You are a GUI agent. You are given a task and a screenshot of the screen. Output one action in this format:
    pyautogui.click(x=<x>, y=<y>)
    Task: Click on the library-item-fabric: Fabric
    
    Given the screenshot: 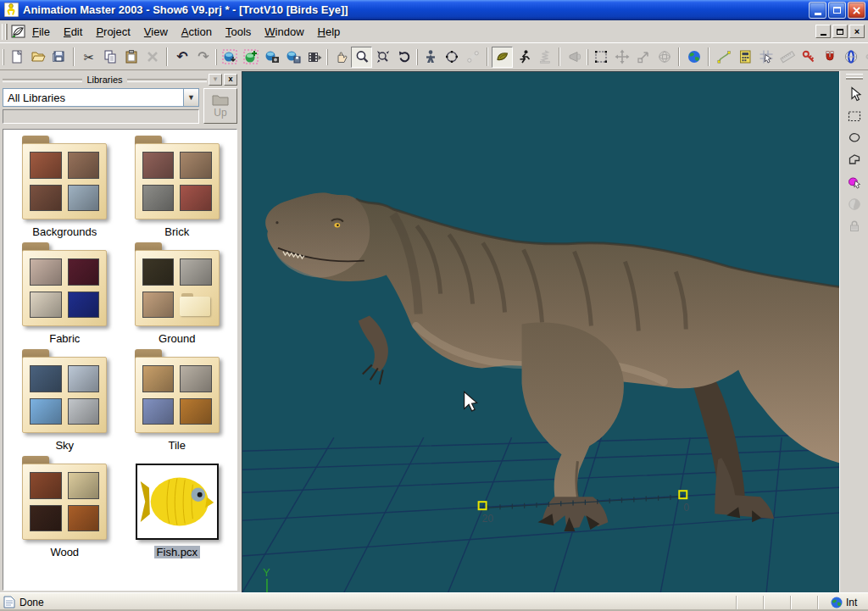 What is the action you would take?
    pyautogui.click(x=64, y=297)
    